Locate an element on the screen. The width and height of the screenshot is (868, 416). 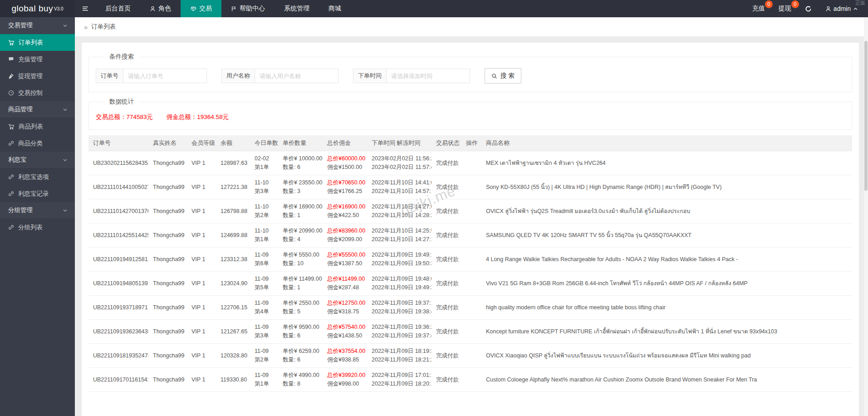
sidebar-group-11: 分组管理 is located at coordinates (37, 211).